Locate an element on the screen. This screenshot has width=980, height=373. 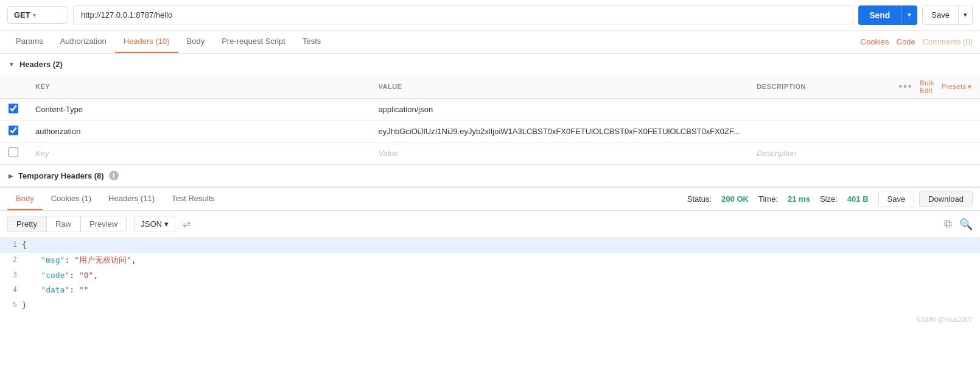
watermark: CSDN @lisus2007 is located at coordinates (490, 319).